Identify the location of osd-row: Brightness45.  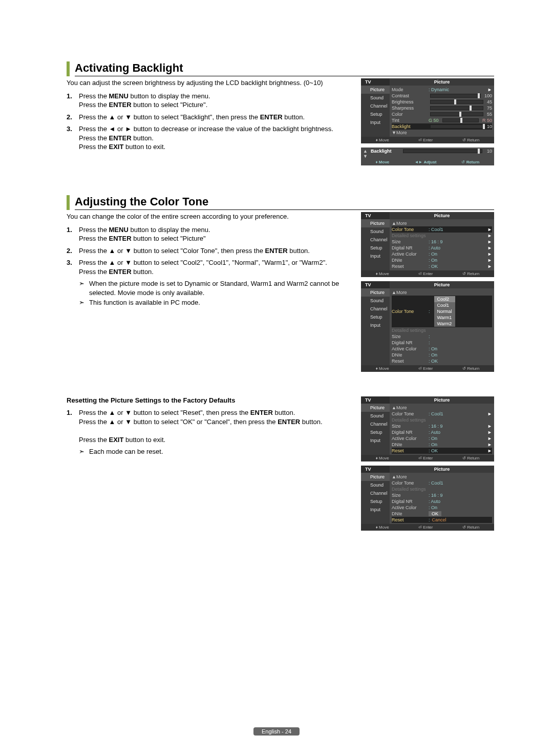
(442, 102).